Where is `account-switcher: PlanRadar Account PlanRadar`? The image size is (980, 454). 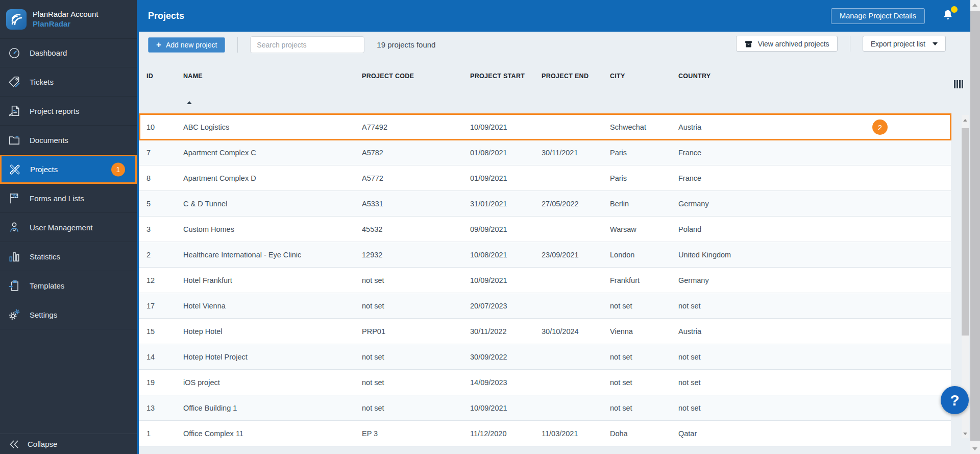
account-switcher: PlanRadar Account PlanRadar is located at coordinates (68, 19).